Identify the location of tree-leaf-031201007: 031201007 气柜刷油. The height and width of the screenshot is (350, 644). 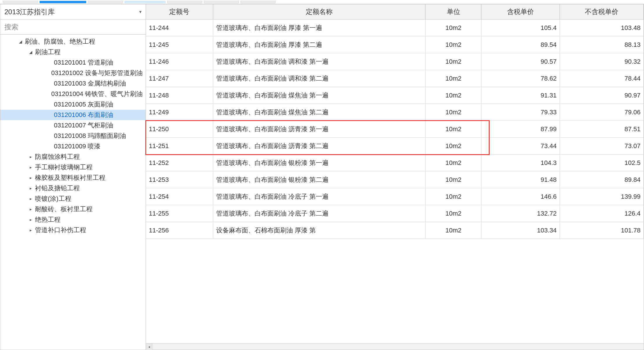
(73, 125).